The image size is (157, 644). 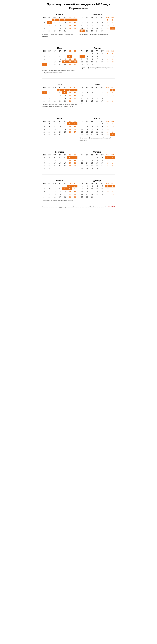 What do you see at coordinates (97, 25) in the screenshot?
I see `month-block-февраль: ФевральПНВТСРЧТПТСБВС1234567891011121314…` at bounding box center [97, 25].